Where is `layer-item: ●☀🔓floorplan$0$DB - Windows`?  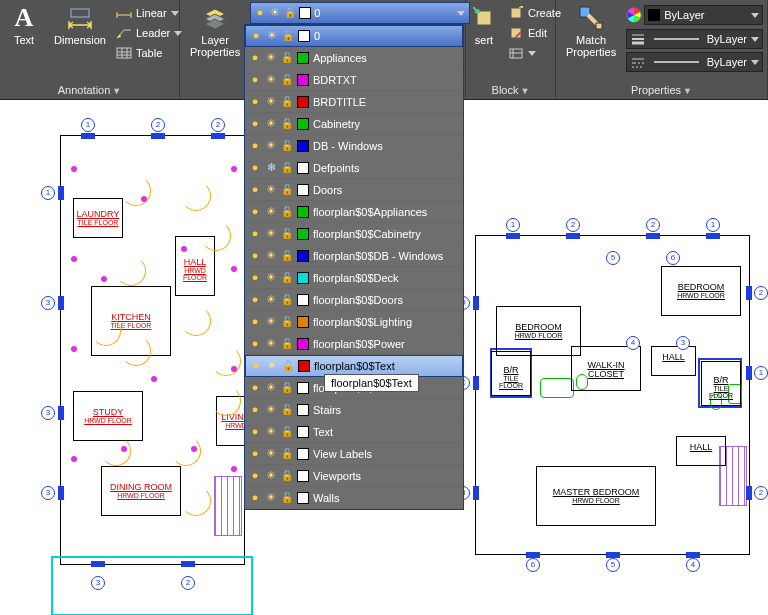 layer-item: ●☀🔓floorplan$0$DB - Windows is located at coordinates (354, 256).